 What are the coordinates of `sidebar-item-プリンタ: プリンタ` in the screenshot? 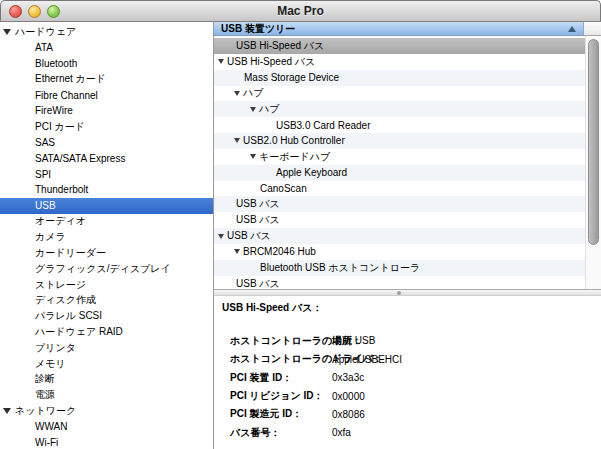 It's located at (106, 348).